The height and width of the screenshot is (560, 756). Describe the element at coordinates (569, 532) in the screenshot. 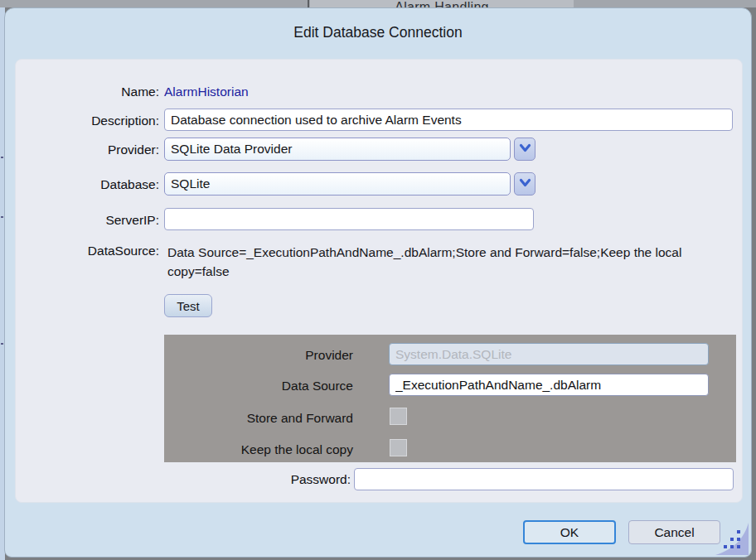

I see `ok-button: OK` at that location.